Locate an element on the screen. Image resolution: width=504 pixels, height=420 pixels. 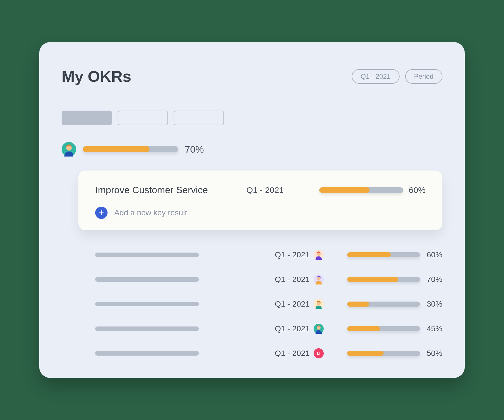
key-result-progress: 50% is located at coordinates (395, 353).